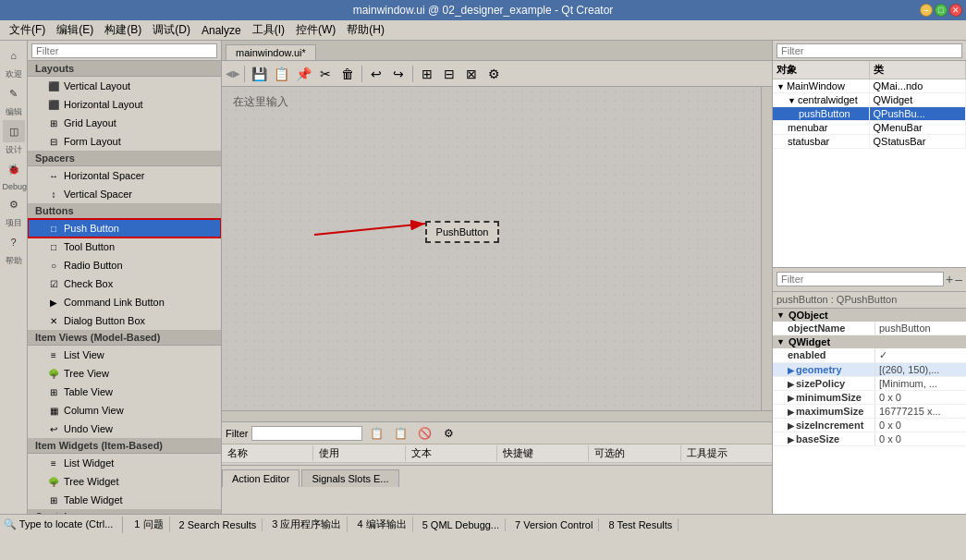  What do you see at coordinates (303, 74) in the screenshot?
I see `toolbar-paste-icon: 📌` at bounding box center [303, 74].